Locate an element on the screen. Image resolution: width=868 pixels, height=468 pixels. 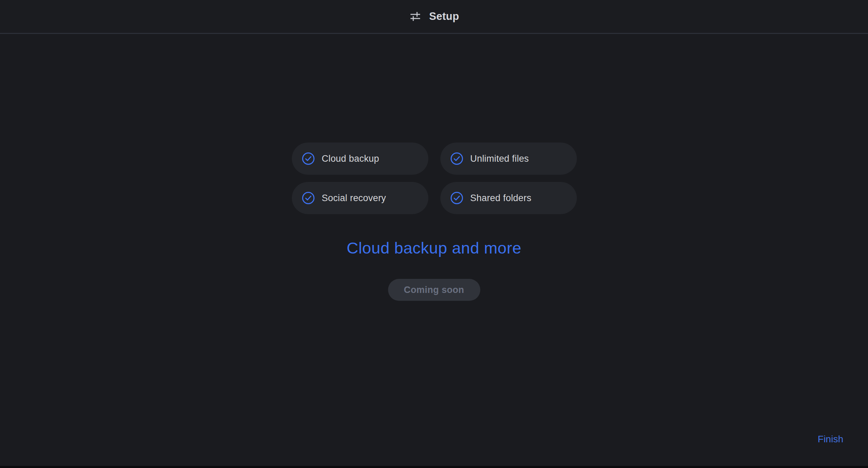
feature-label: Unlimited files is located at coordinates (499, 159).